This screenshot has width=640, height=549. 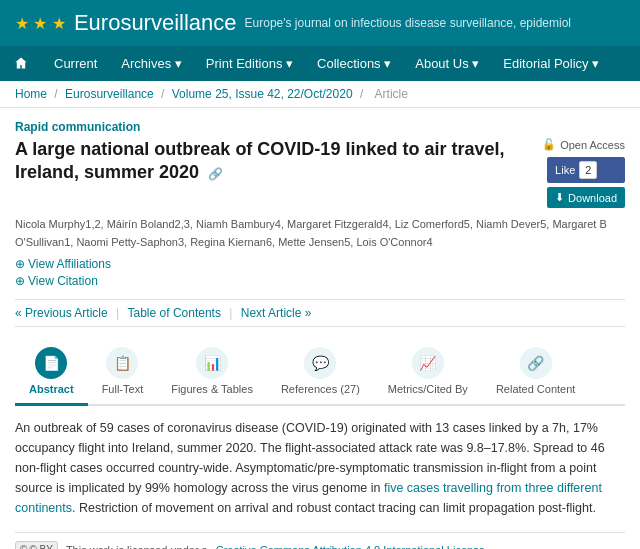 I want to click on tab-related: 🔗 Related Content, so click(x=536, y=372).